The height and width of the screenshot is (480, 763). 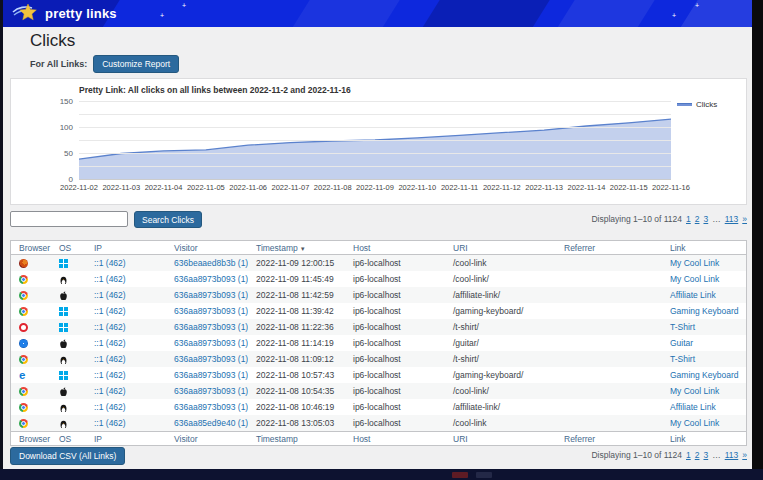 I want to click on chart-title: Pretty Link: All clicks on all links bet…, so click(x=215, y=90).